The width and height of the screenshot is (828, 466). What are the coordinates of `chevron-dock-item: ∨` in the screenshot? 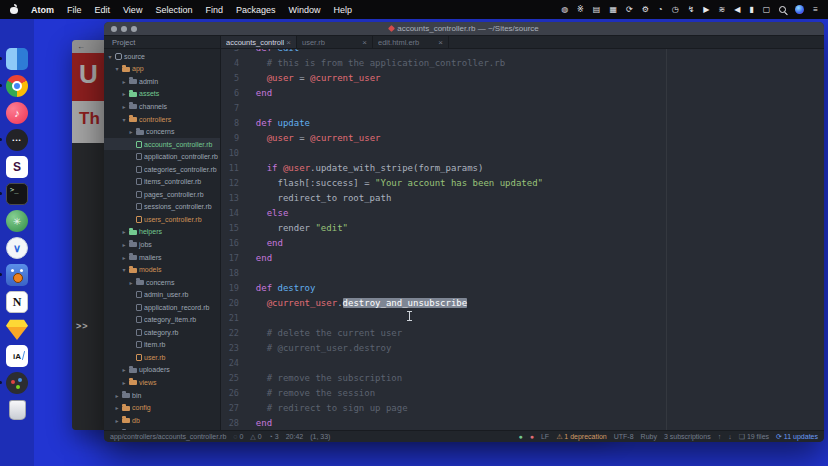 It's located at (17, 248).